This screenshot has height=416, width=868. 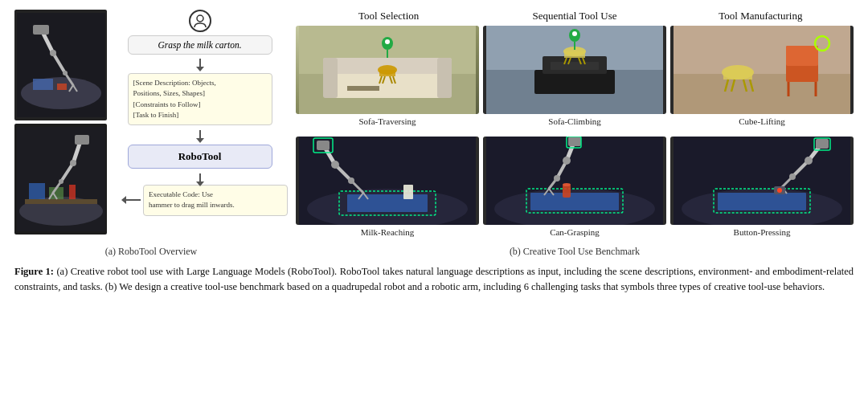 I want to click on arrow2-head, so click(x=200, y=141).